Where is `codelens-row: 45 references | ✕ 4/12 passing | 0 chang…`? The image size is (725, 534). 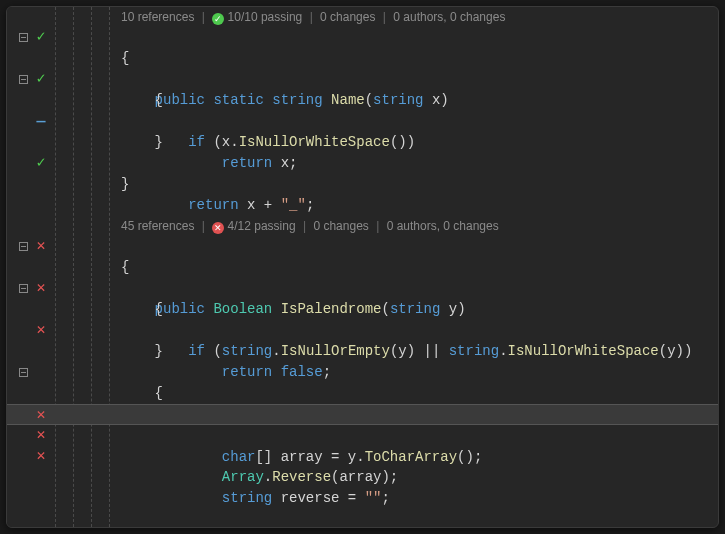 codelens-row: 45 references | ✕ 4/12 passing | 0 chang… is located at coordinates (362, 226).